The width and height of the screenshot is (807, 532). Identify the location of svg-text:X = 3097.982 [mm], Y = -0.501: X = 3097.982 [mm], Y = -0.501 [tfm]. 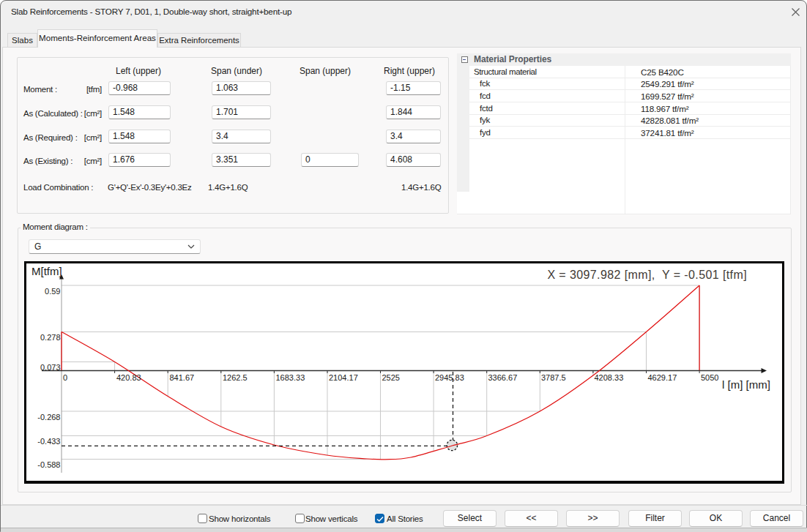
(647, 275).